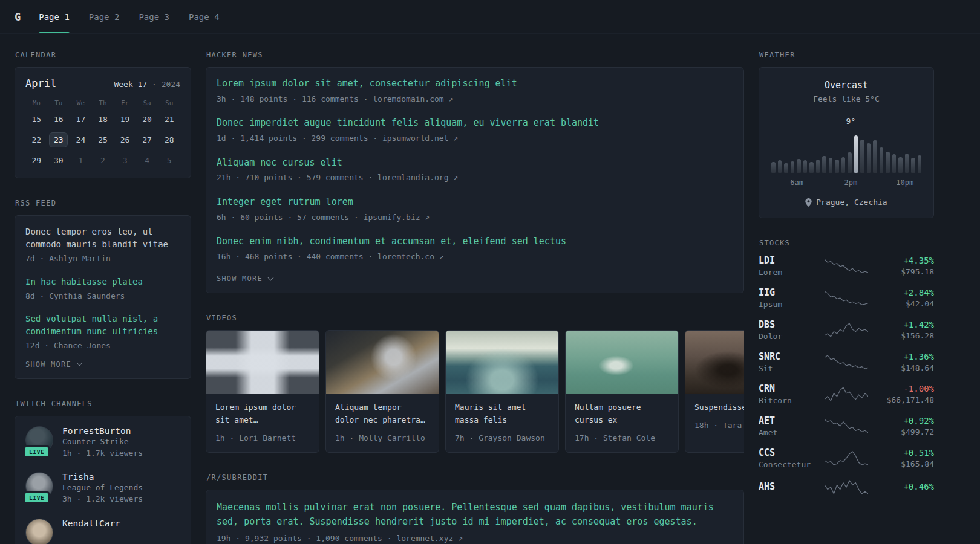 This screenshot has height=544, width=980. Describe the element at coordinates (475, 538) in the screenshot. I see `reddit-post-meta: 19h · 9,932 points · 1,090 comments · lo…` at that location.